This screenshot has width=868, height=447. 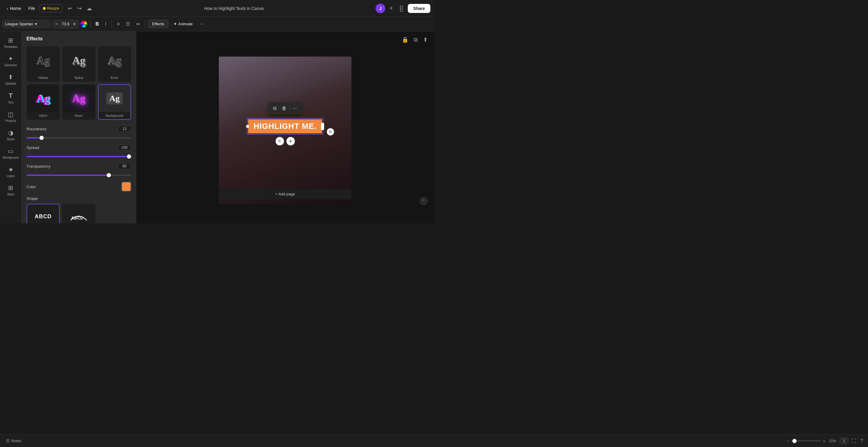 I want to click on spread-slider, so click(x=79, y=157).